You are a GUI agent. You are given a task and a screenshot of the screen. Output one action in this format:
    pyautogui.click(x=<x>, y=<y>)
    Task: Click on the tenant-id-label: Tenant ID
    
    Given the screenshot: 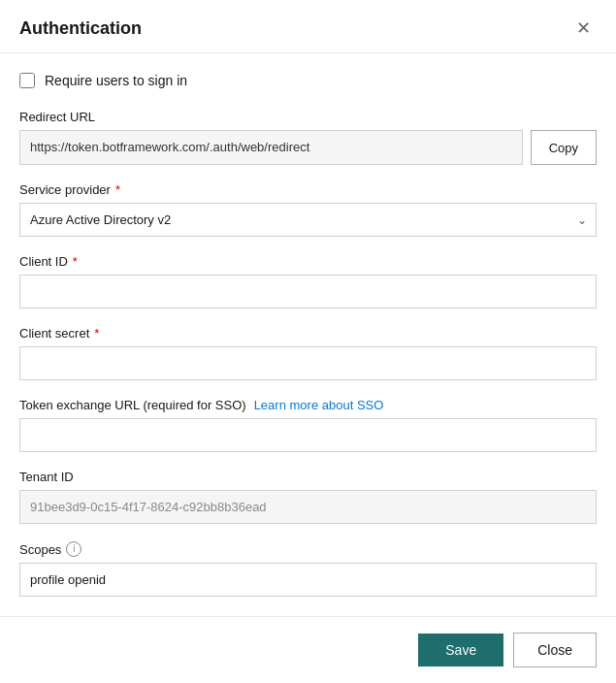 What is the action you would take?
    pyautogui.click(x=308, y=477)
    